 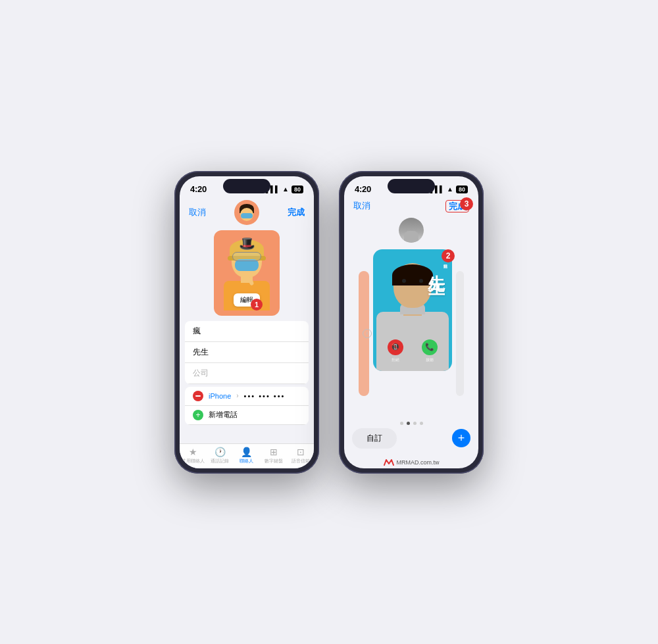 What do you see at coordinates (198, 415) in the screenshot?
I see `add-phone-icon` at bounding box center [198, 415].